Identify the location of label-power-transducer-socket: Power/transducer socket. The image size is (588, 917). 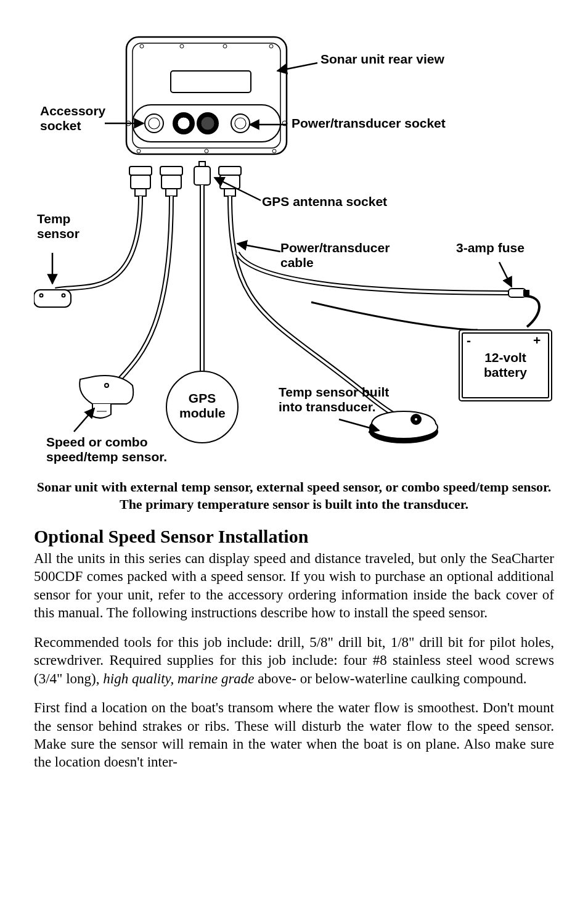
(369, 123).